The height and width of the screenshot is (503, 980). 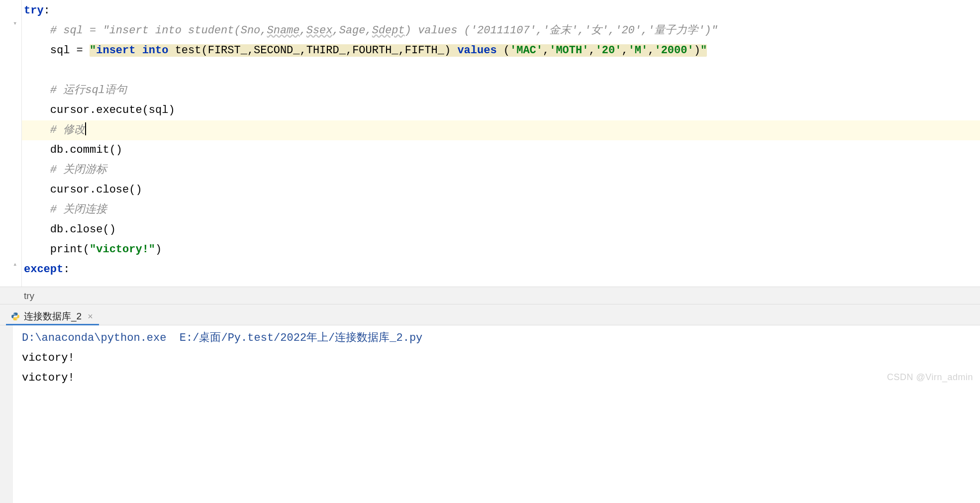 I want to click on run-tab-bar: 连接数据库_2 ×, so click(x=490, y=315).